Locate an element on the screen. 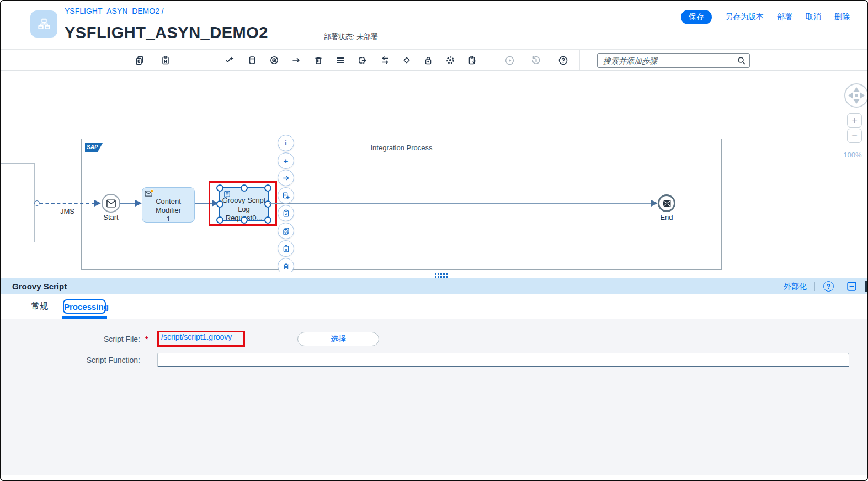 The width and height of the screenshot is (868, 481). jms-connection-line is located at coordinates (67, 203).